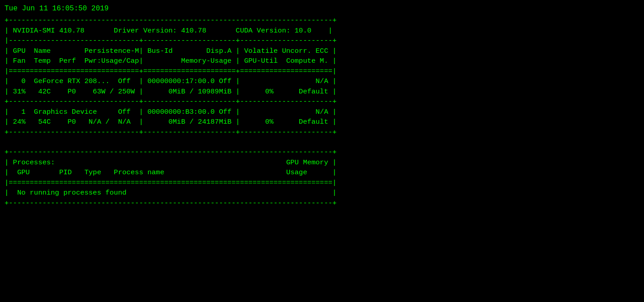  Describe the element at coordinates (322, 9) in the screenshot. I see `timestamp: Tue Jun 11 16:05:50 2019` at that location.